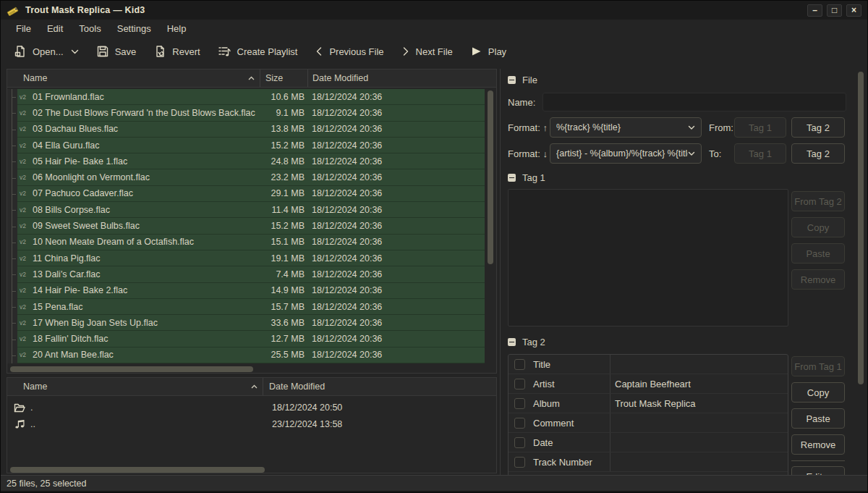  Describe the element at coordinates (835, 10) in the screenshot. I see `maximize-button: □` at that location.